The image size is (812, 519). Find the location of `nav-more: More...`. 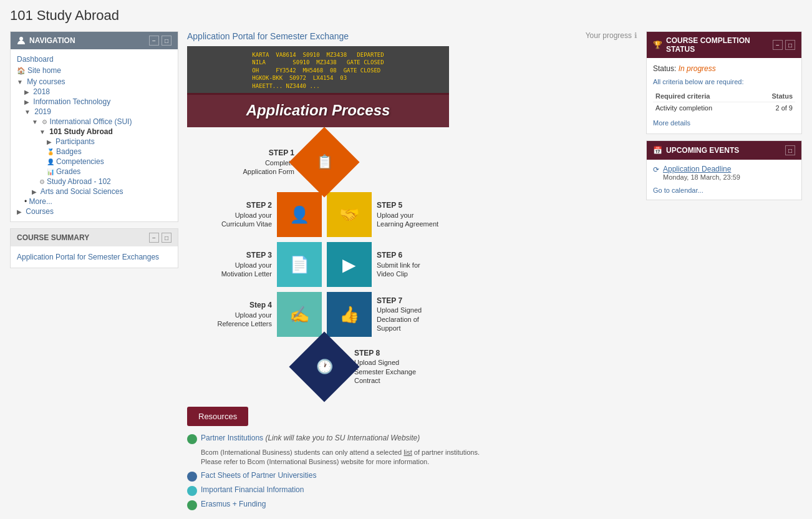

nav-more: More... is located at coordinates (41, 201).